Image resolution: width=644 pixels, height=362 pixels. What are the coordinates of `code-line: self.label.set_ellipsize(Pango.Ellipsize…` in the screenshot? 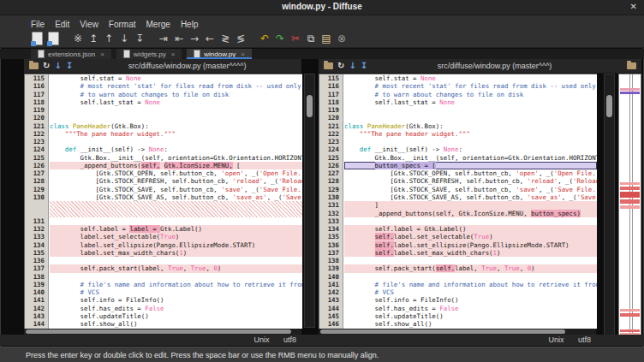 It's located at (471, 245).